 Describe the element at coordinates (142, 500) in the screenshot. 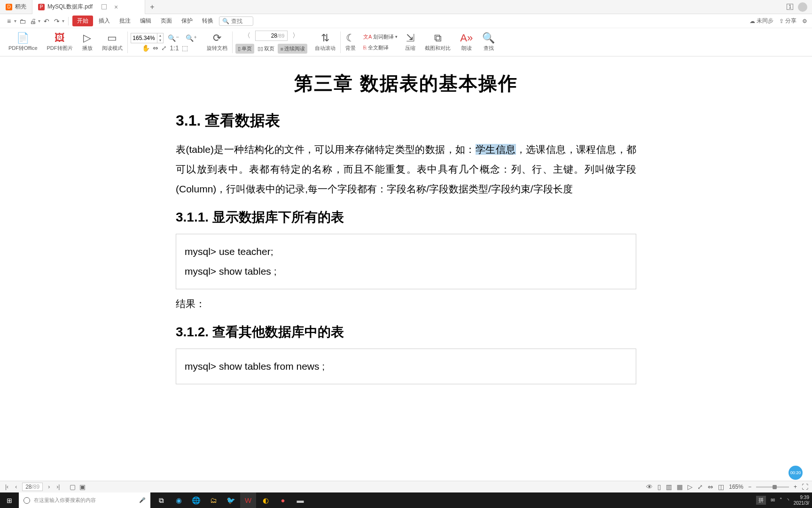

I see `mic-icon: 🎤` at that location.